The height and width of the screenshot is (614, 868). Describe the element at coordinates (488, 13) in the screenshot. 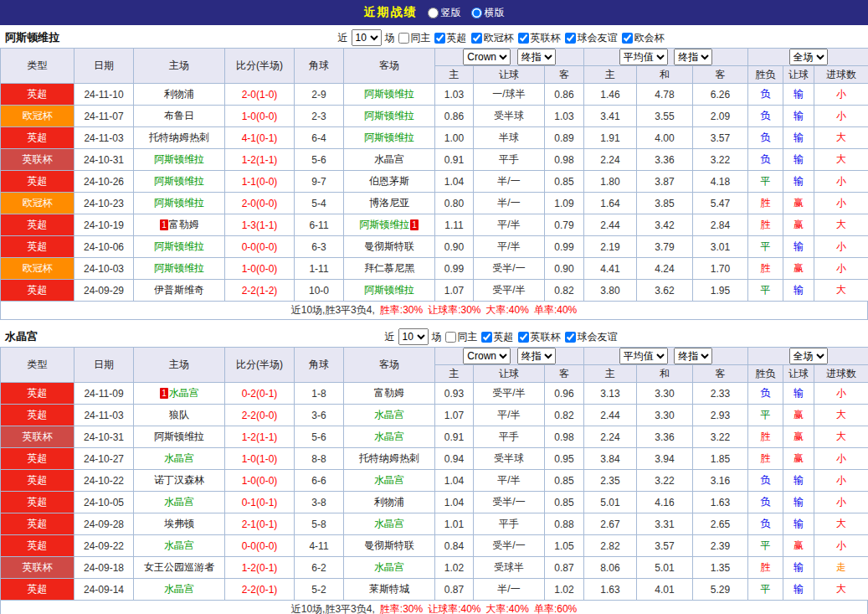

I see `layout-radio-horizontal: 横版` at that location.